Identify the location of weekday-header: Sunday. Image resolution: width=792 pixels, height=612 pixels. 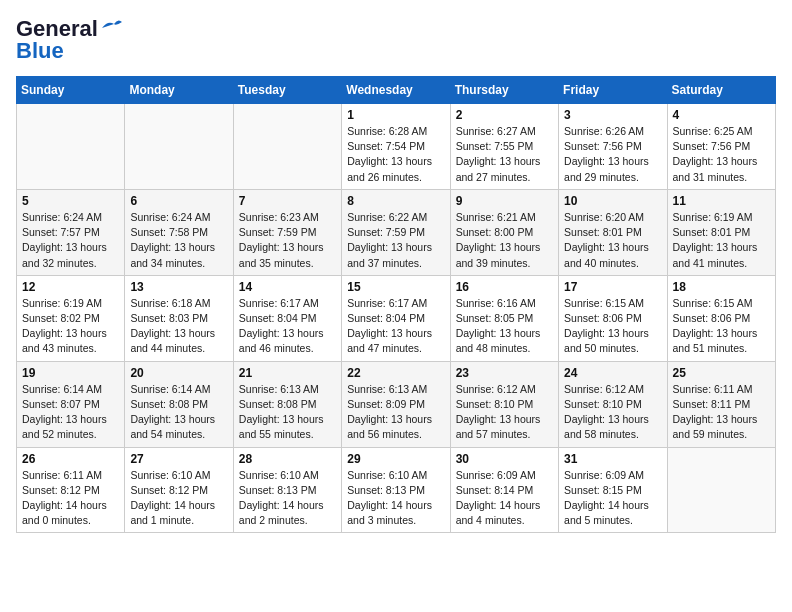
(71, 90).